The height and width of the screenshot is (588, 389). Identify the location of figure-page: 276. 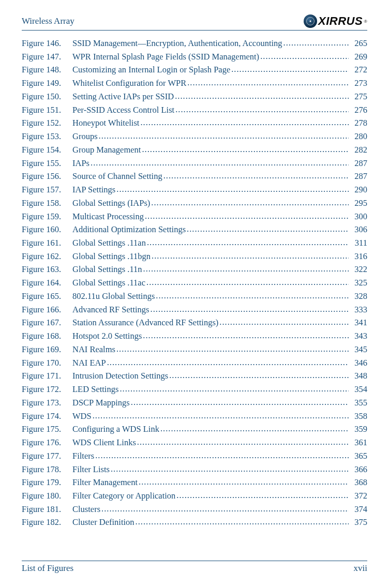
(358, 110).